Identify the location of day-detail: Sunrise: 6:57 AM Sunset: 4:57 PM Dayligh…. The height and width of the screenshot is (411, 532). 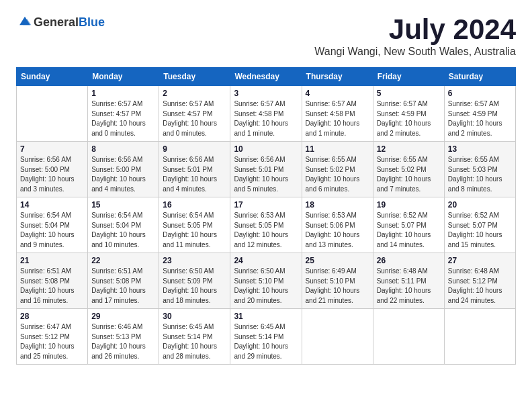
(124, 119).